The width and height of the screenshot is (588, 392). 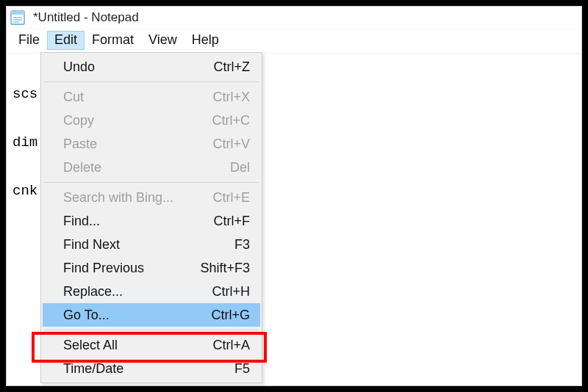 What do you see at coordinates (151, 197) in the screenshot?
I see `menu-item-search-with-bing: Search with Bing...Ctrl+E` at bounding box center [151, 197].